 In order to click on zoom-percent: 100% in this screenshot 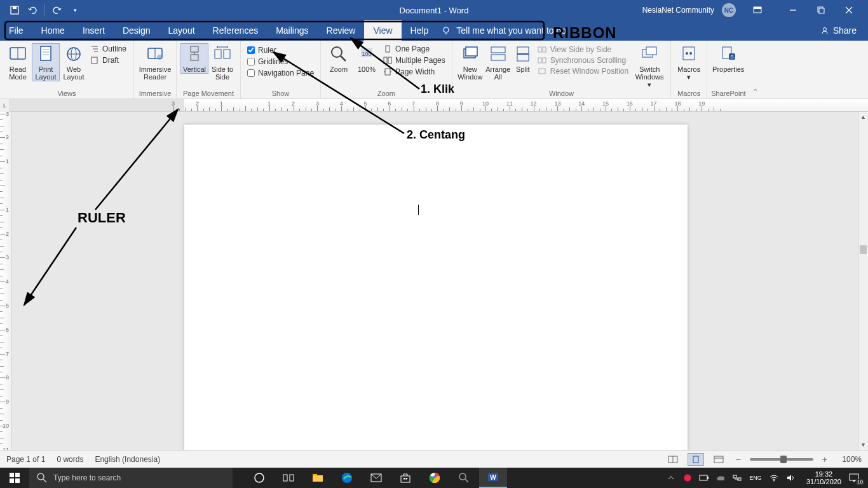, I will do `click(849, 459)`.